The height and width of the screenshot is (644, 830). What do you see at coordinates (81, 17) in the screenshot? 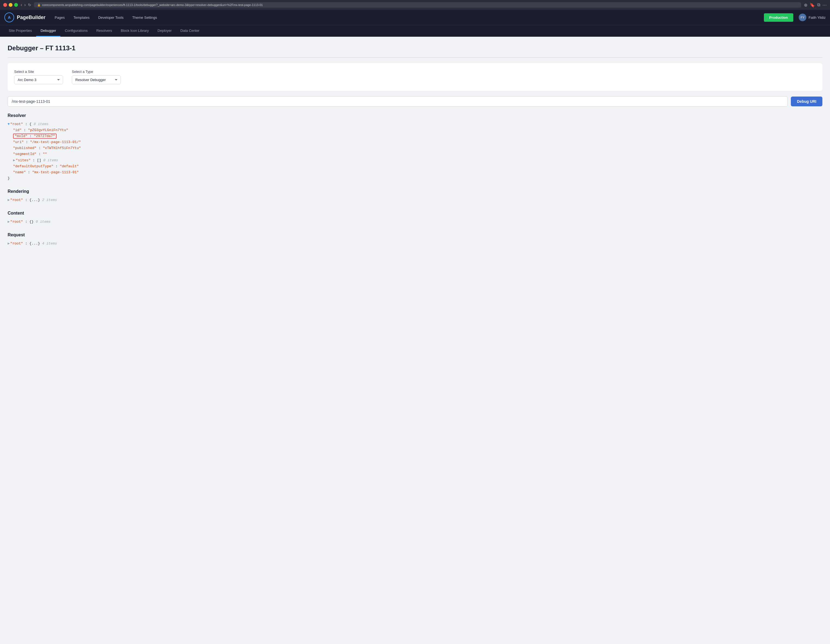
I see `nav-templates: Templates` at bounding box center [81, 17].